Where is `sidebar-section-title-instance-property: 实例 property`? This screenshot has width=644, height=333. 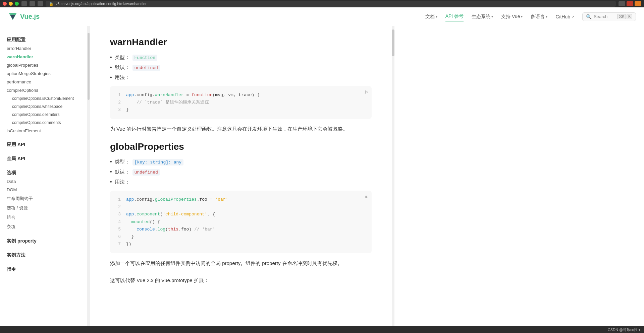
sidebar-section-title-instance-property: 实例 property is located at coordinates (44, 241).